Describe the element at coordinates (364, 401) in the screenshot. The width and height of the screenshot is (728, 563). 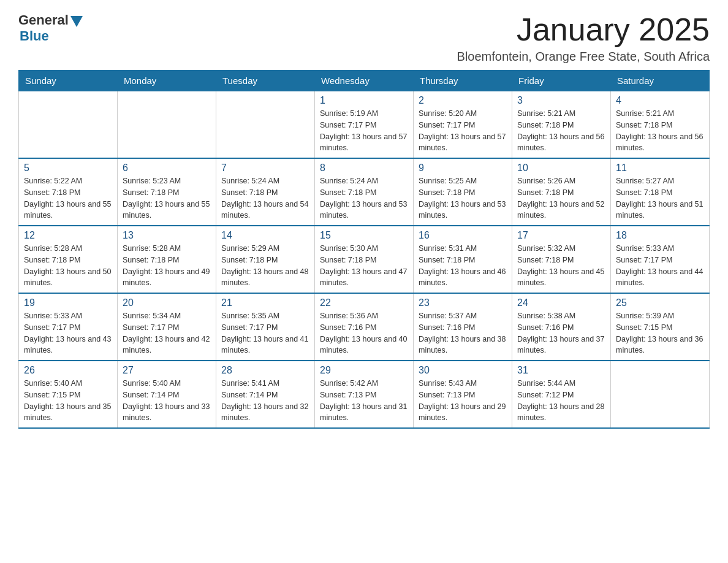
I see `day-info: Sunrise: 5:42 AMSunset: 7:13 PMDaylight:…` at that location.